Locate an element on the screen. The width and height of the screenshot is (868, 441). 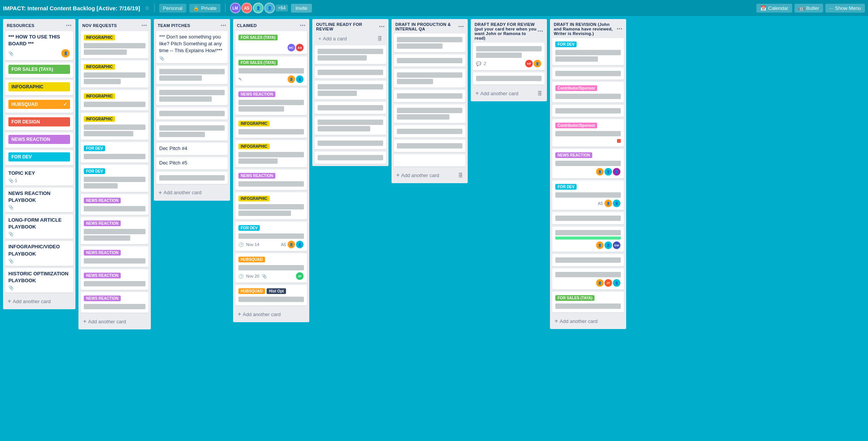
archive-icon-draft-prod: 🗄 is located at coordinates (461, 175).